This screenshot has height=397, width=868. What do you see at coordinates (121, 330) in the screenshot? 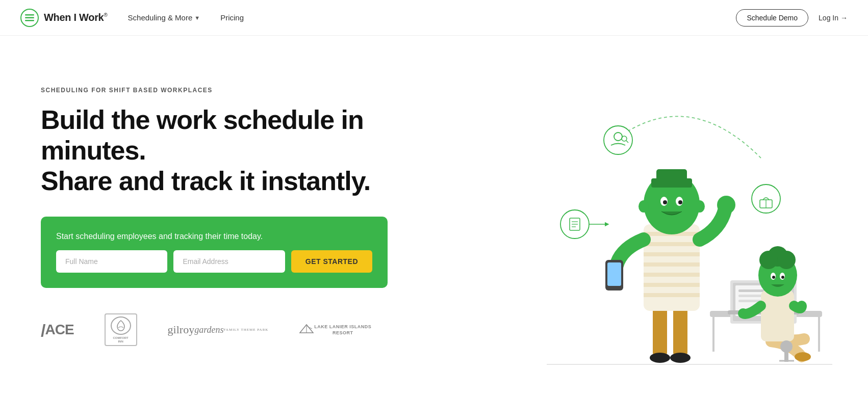
I see `comfort-inn-logo: COMFORTINN` at bounding box center [121, 330].